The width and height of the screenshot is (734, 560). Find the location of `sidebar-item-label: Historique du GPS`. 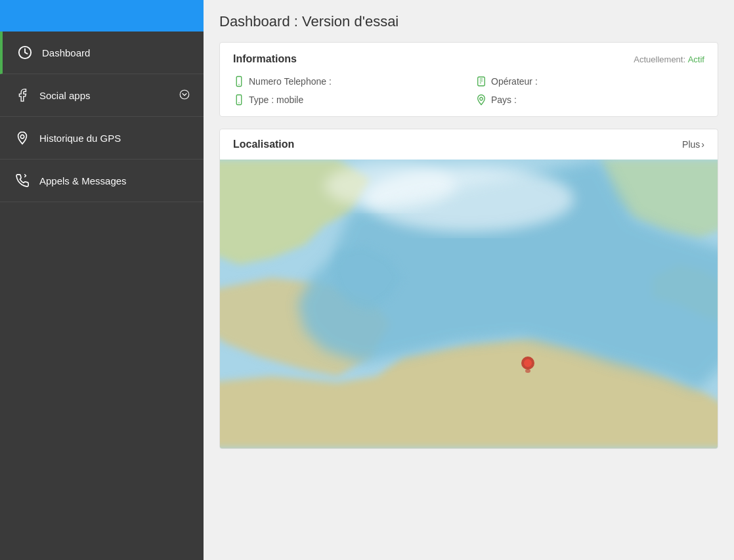

sidebar-item-label: Historique du GPS is located at coordinates (80, 138).